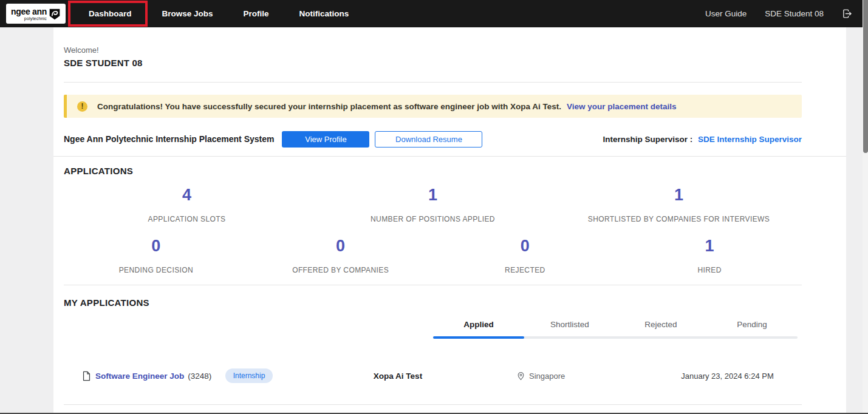  I want to click on logout-icon, so click(847, 13).